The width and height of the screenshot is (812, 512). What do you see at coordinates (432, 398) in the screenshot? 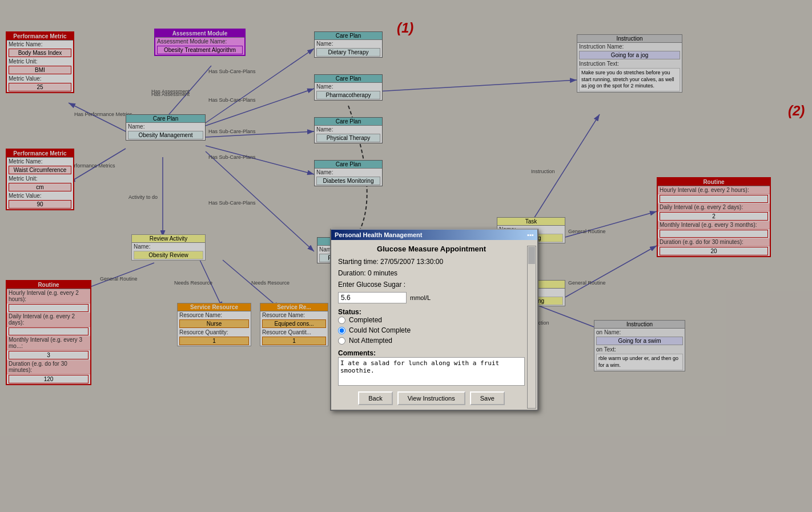
I see `view-instructions-button: View Instructions` at bounding box center [432, 398].